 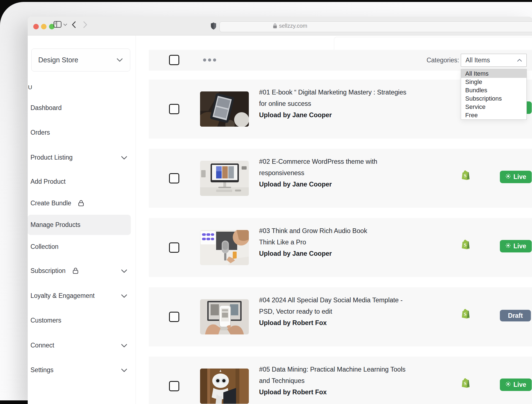 I want to click on sidebar-item-label: Subscription, so click(x=48, y=271).